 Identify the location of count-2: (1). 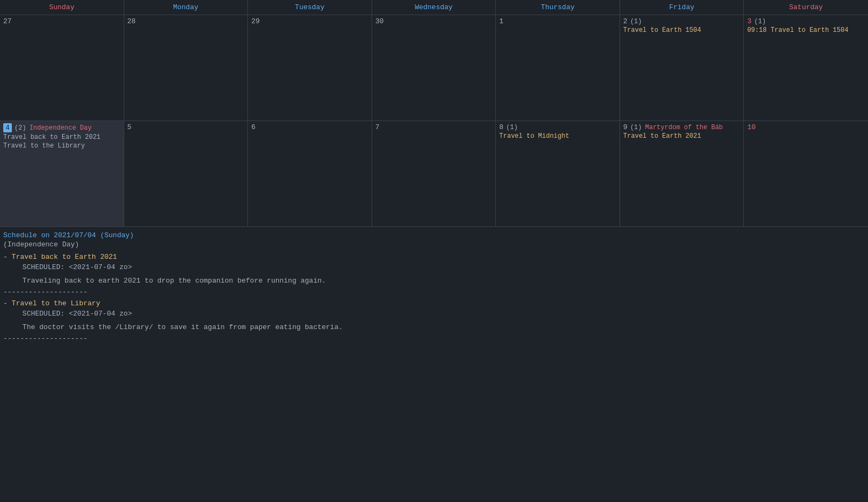
(636, 22).